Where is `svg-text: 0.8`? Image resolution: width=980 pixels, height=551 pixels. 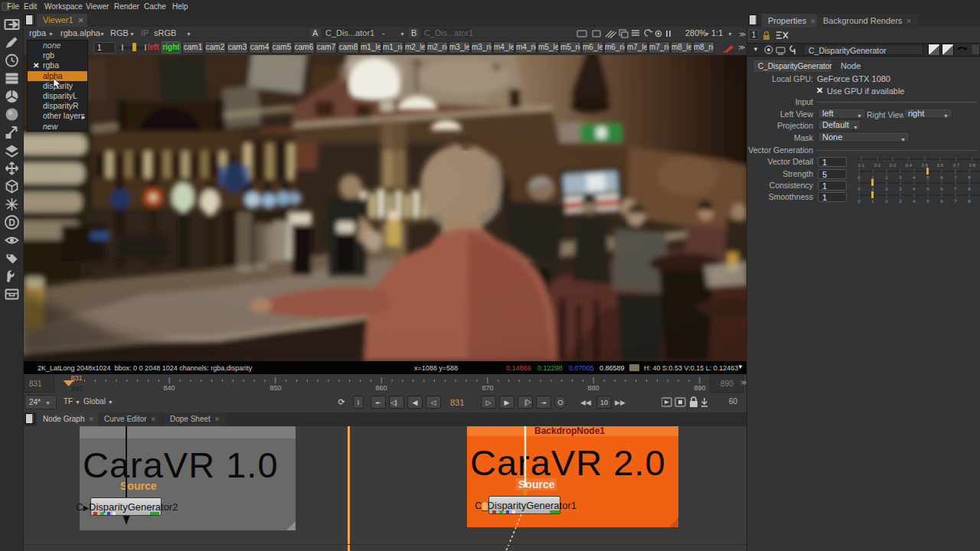
svg-text: 0.8 is located at coordinates (972, 165).